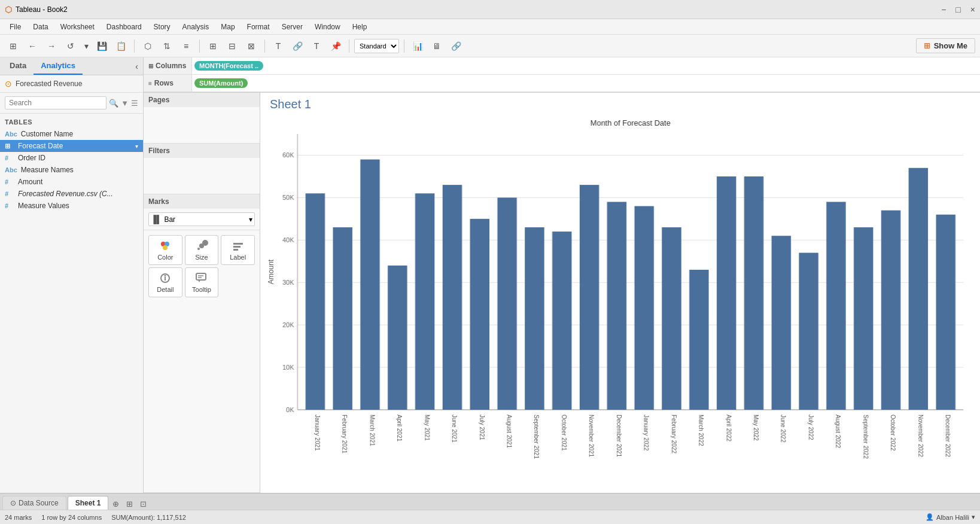 The image size is (980, 524). What do you see at coordinates (202, 118) in the screenshot?
I see `pages-card: Pages` at bounding box center [202, 118].